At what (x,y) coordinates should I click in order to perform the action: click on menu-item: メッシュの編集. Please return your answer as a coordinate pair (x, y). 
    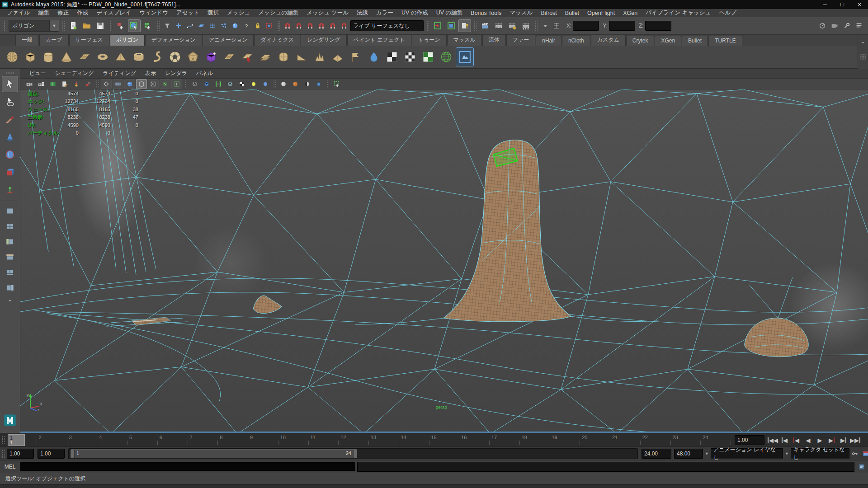
    Looking at the image, I should click on (278, 13).